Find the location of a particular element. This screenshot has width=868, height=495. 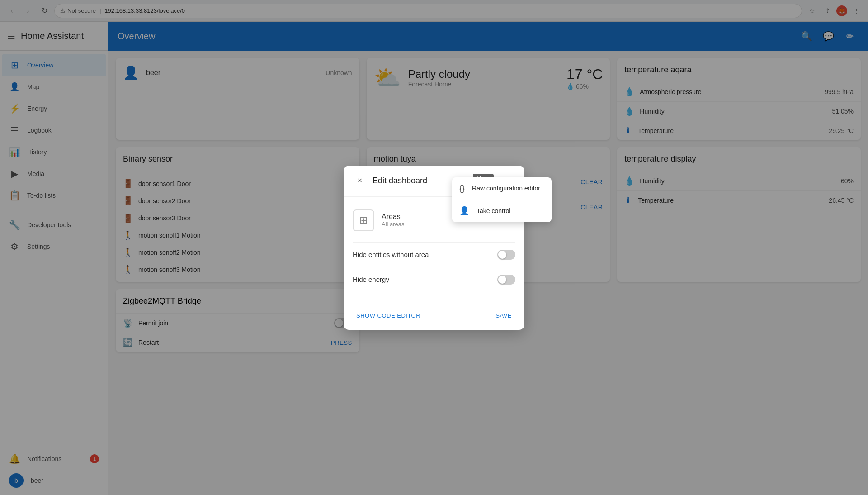

area-info: Areas All areas is located at coordinates (393, 220).